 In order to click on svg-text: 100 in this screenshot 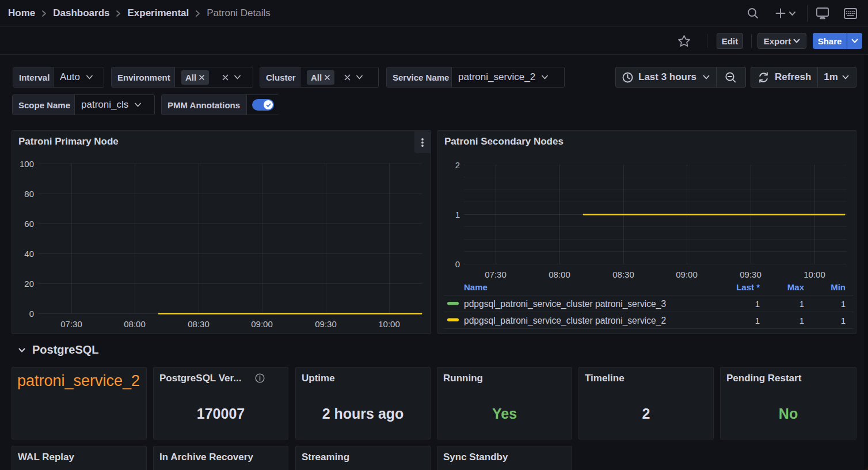, I will do `click(26, 164)`.